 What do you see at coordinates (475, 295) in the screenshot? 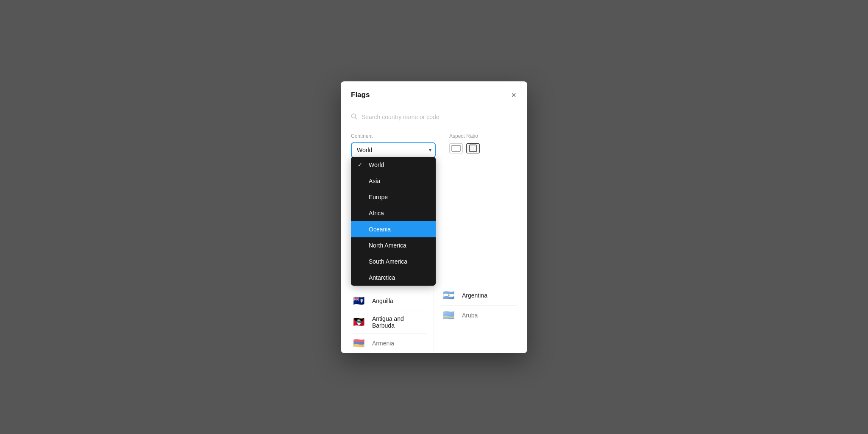
I see `country-name: Argentina` at bounding box center [475, 295].